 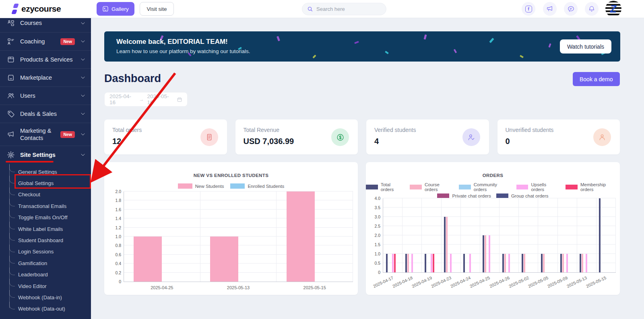 I want to click on chart-legend: New StudentsEnrolled Students, so click(x=231, y=186).